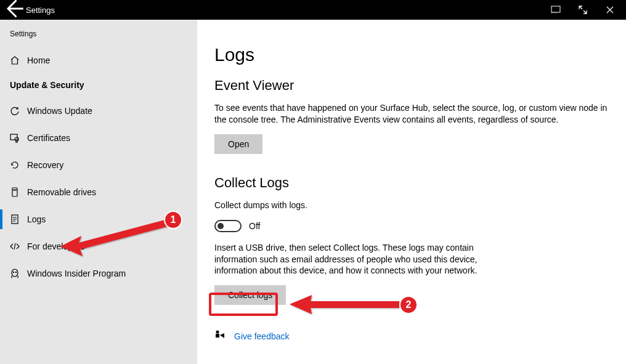 Image resolution: width=626 pixels, height=364 pixels. What do you see at coordinates (99, 37) in the screenshot?
I see `breadcrumb: Settings` at bounding box center [99, 37].